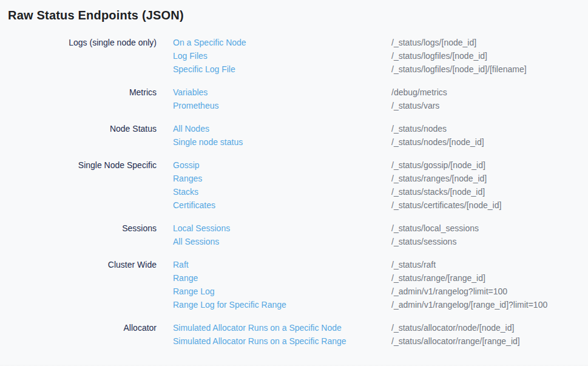 This screenshot has height=366, width=588. I want to click on category-label: Metrics, so click(86, 99).